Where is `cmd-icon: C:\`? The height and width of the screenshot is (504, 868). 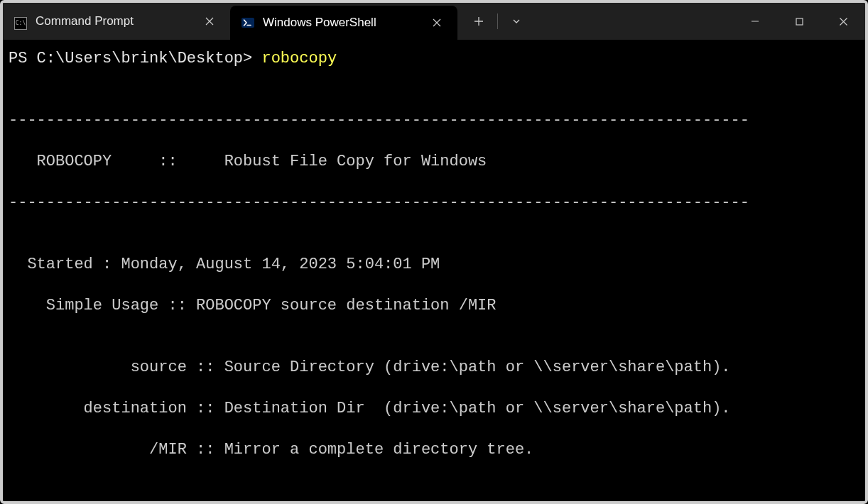
cmd-icon: C:\ is located at coordinates (21, 21).